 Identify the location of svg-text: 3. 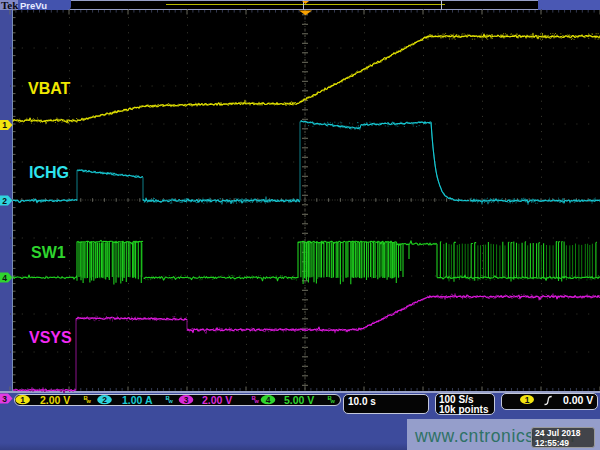
(186, 400).